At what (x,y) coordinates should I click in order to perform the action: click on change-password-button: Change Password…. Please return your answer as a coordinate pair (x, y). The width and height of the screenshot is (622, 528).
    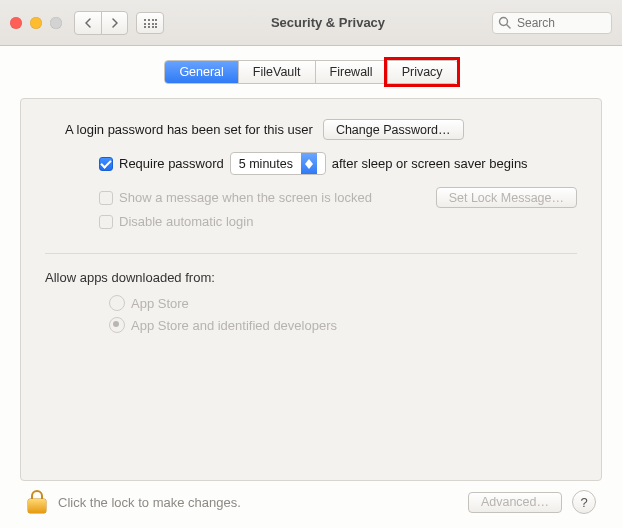
    Looking at the image, I should click on (394, 130).